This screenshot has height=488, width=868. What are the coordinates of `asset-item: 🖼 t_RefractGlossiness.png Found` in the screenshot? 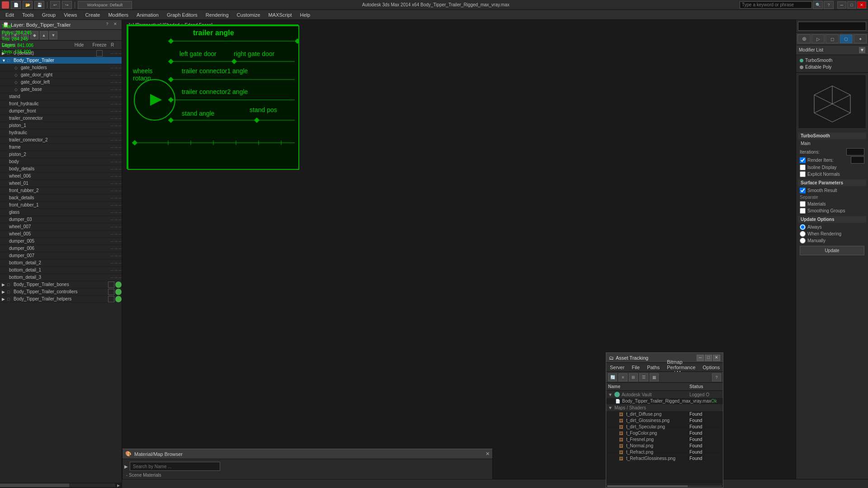 It's located at (665, 459).